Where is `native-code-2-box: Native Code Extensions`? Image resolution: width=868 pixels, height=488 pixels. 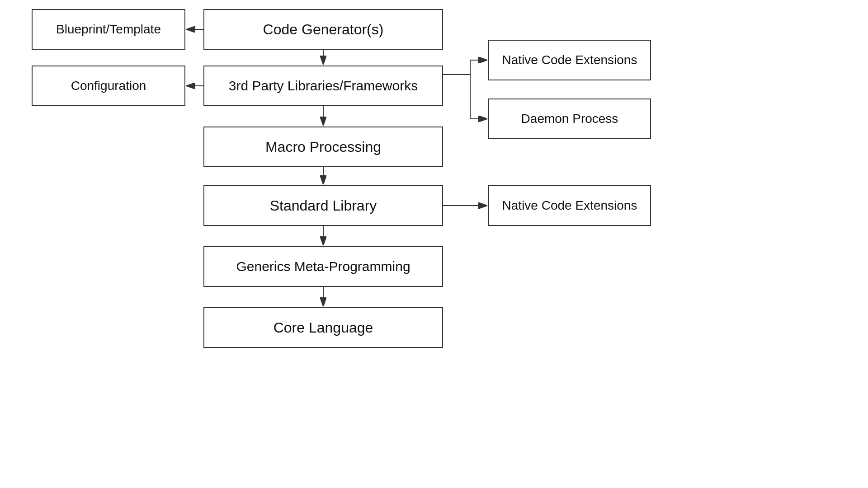 native-code-2-box: Native Code Extensions is located at coordinates (570, 206).